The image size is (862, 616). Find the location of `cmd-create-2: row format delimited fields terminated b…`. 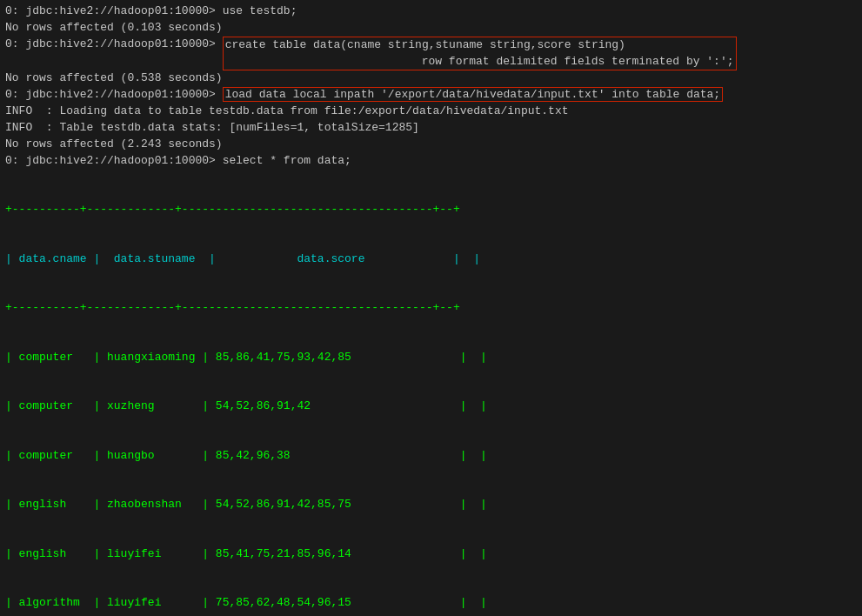

cmd-create-2: row format delimited fields terminated b… is located at coordinates (578, 61).